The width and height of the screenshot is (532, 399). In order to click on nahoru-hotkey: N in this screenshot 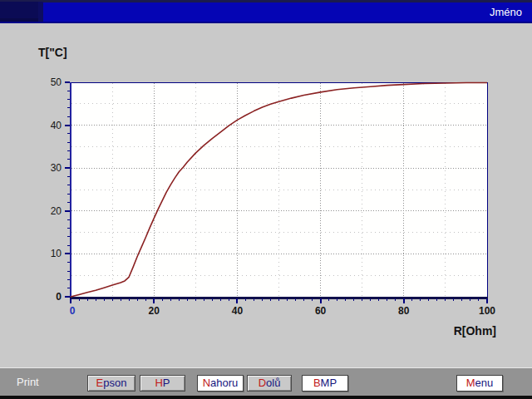, I will do `click(206, 382)`.